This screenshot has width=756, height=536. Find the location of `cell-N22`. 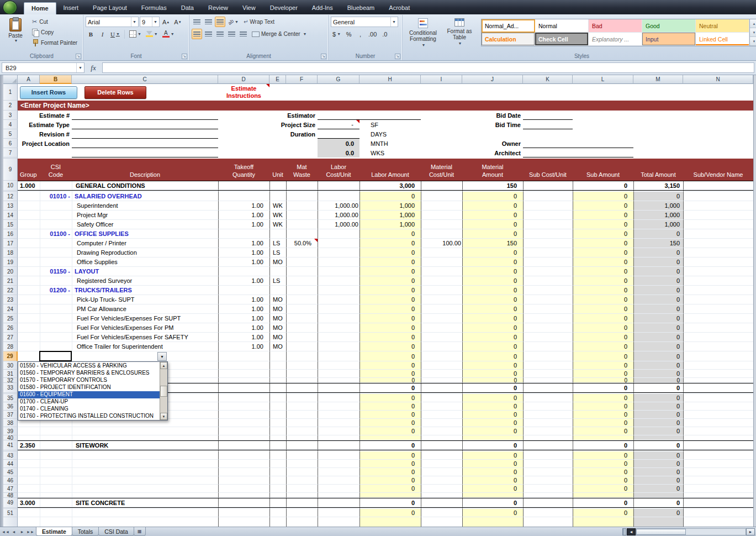

cell-N22 is located at coordinates (718, 291).